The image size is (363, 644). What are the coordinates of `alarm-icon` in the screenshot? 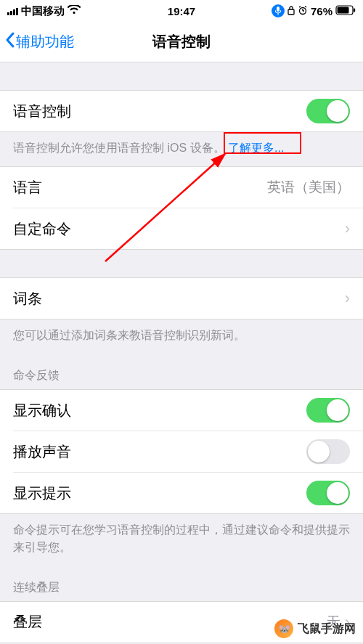 It's located at (303, 12).